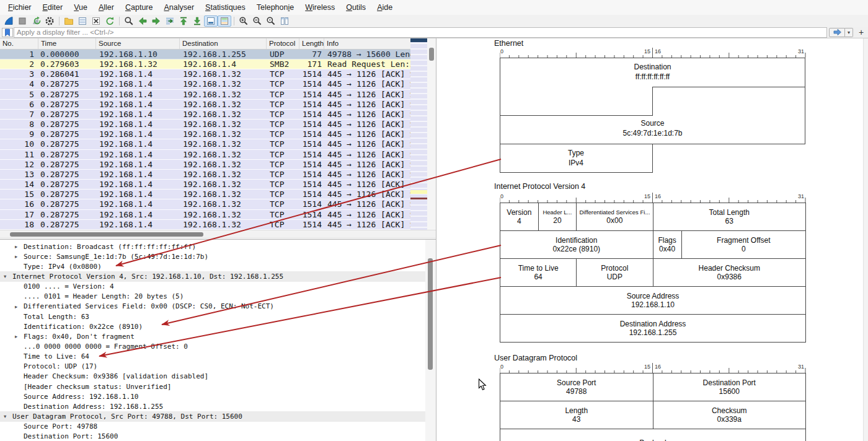  I want to click on go-first-button, so click(184, 21).